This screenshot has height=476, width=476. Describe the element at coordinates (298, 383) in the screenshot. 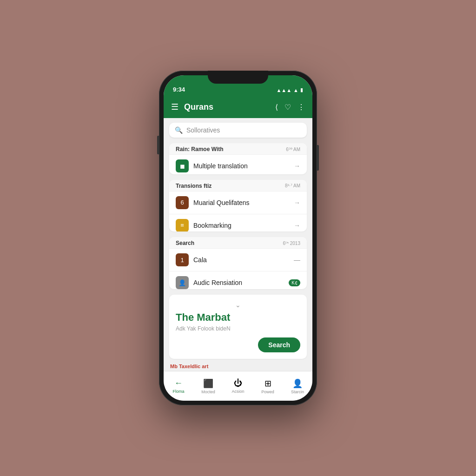

I see `profile-icon: 👤` at that location.